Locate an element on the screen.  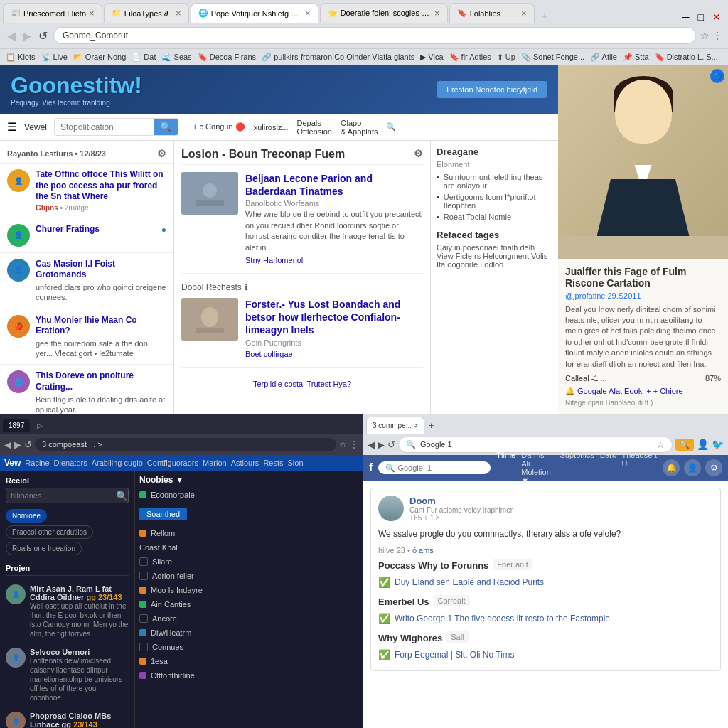
article-link-2: Boet collirgae is located at coordinates (334, 354).